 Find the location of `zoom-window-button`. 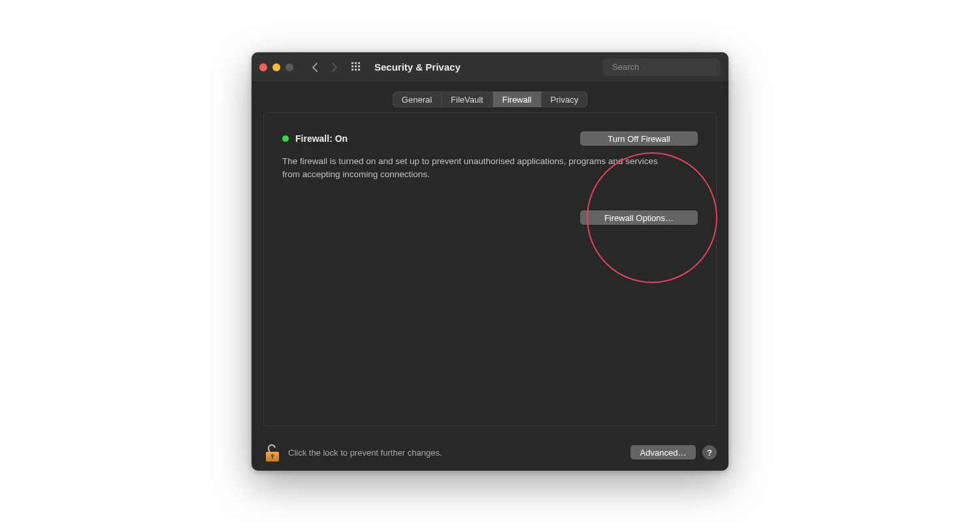

zoom-window-button is located at coordinates (289, 67).